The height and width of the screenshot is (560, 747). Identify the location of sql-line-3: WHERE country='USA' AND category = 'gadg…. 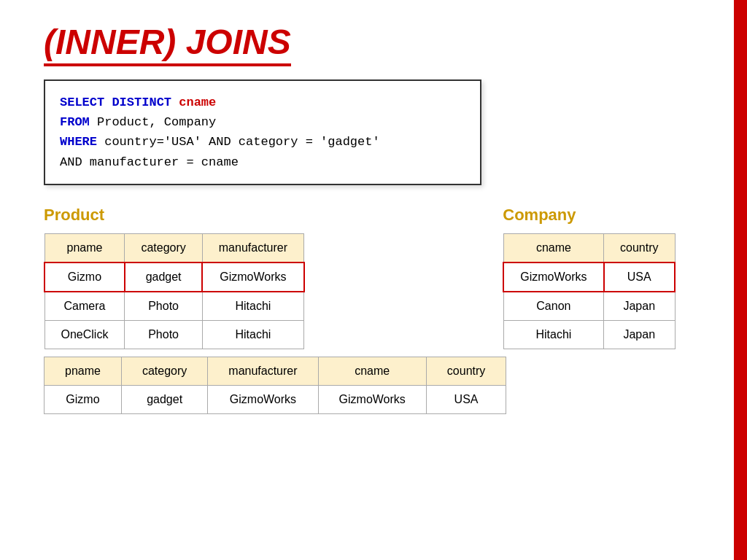
(263, 141).